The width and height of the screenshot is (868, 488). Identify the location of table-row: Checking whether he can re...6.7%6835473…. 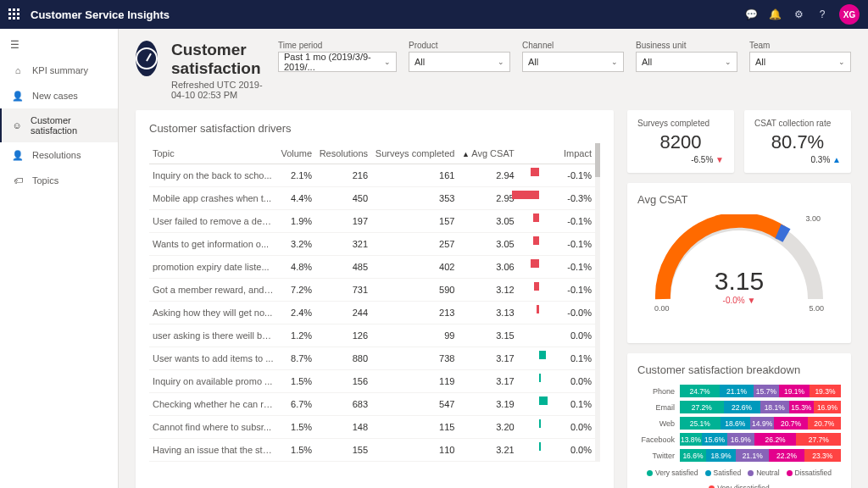
(372, 405).